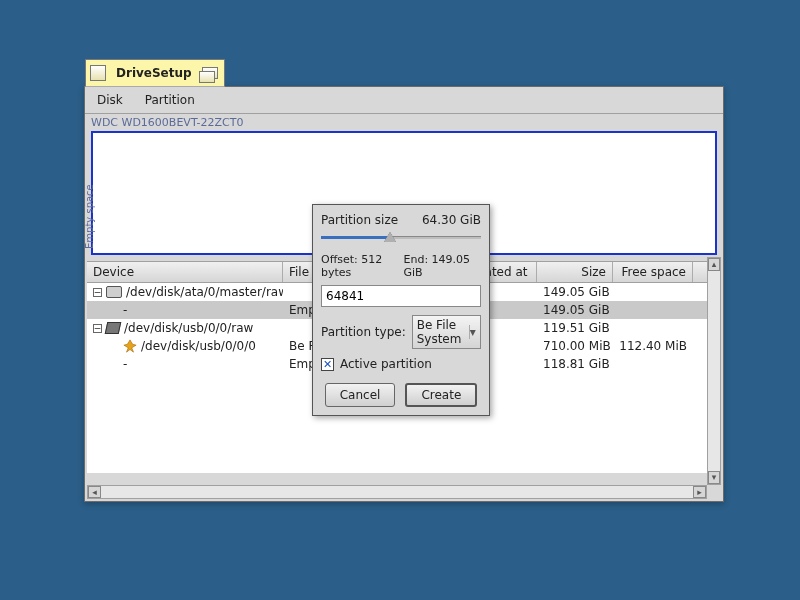 The height and width of the screenshot is (600, 800). I want to click on offset-label: Offset: 512 bytes, so click(362, 266).